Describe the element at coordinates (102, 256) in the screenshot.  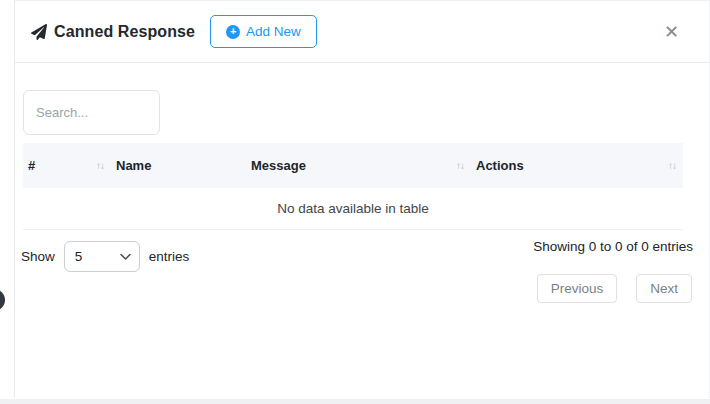
I see `entries-select: 5` at that location.